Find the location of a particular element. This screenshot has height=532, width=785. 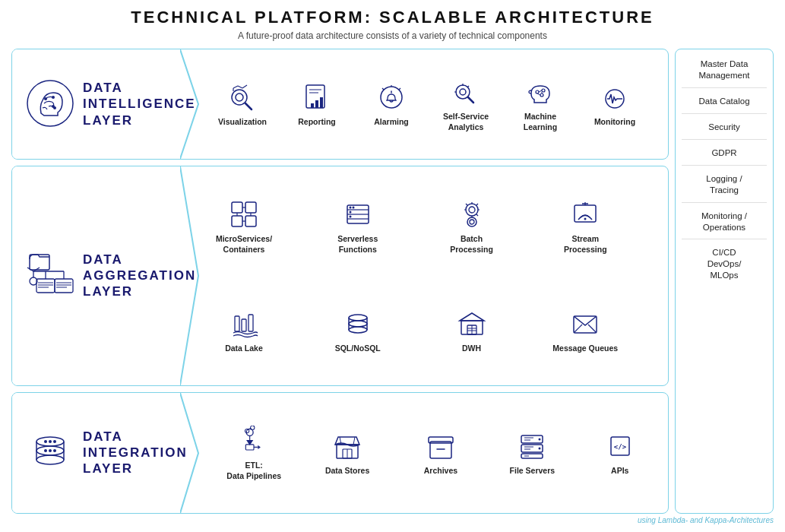

serverless-label: Serverless Functions is located at coordinates (357, 245).